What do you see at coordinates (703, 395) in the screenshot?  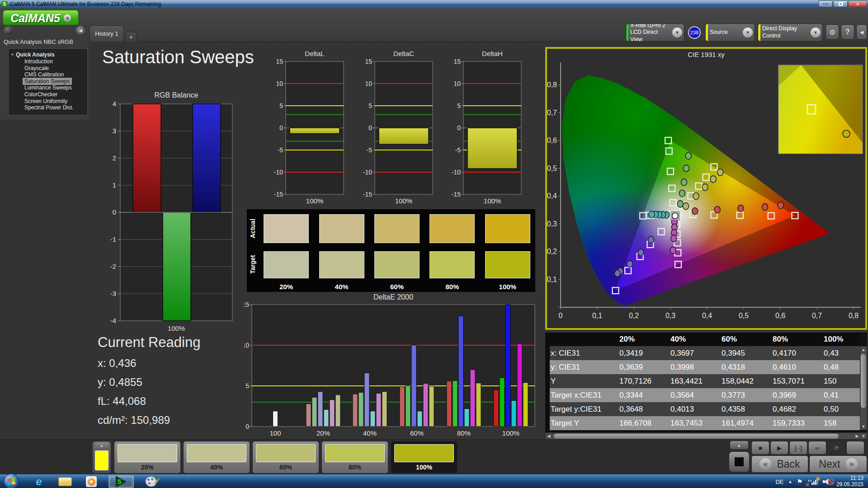 I see `table-row: Target x:CIE310,33440,35640,37730,39690,…` at bounding box center [703, 395].